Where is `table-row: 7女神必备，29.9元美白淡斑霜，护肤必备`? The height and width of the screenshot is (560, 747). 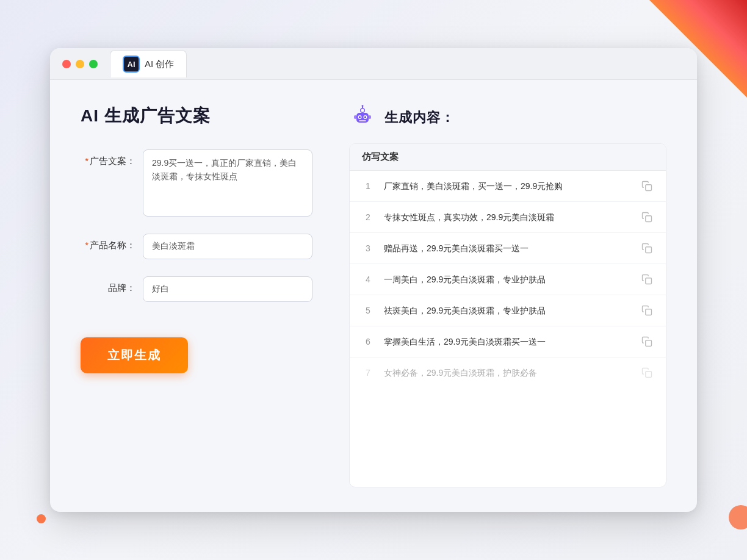 table-row: 7女神必备，29.9元美白淡斑霜，护肤必备 is located at coordinates (508, 373).